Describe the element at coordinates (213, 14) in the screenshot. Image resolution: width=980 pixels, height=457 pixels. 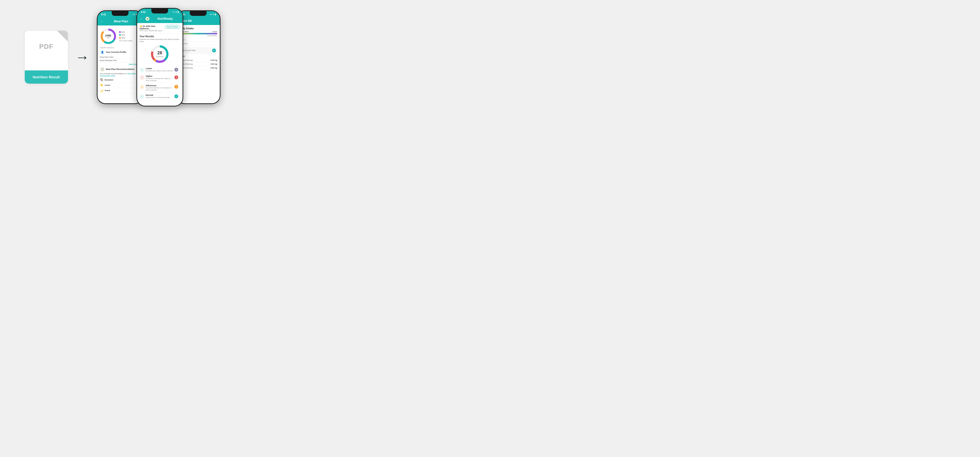
I see `wifi-icon-3: ▾` at that location.